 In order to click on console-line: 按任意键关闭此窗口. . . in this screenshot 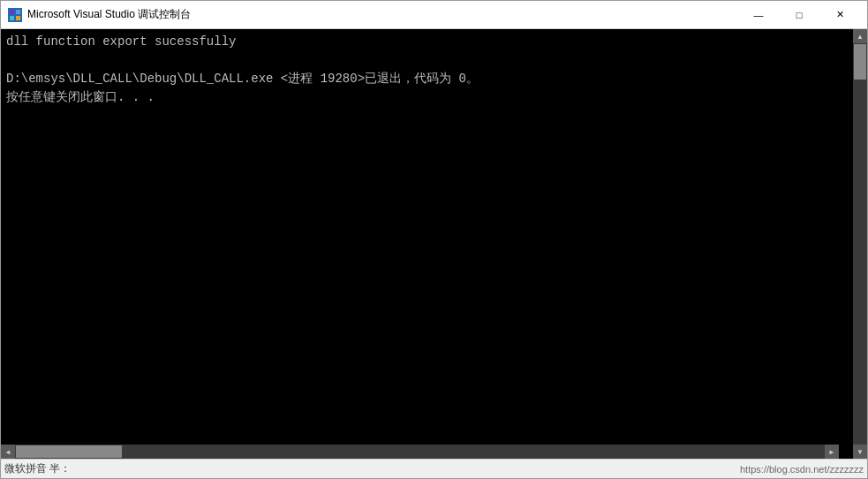, I will do `click(427, 97)`.